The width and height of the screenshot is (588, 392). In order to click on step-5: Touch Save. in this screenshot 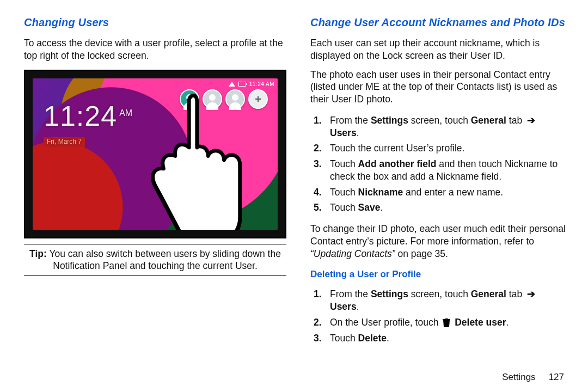, I will do `click(448, 208)`.